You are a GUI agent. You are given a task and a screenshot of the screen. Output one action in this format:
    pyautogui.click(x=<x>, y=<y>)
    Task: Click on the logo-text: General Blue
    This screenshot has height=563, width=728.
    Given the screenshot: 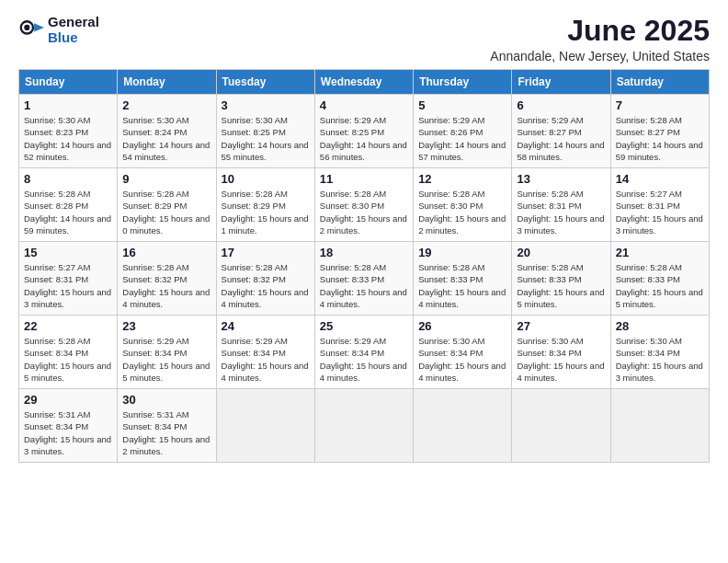 What is the action you would take?
    pyautogui.click(x=74, y=29)
    